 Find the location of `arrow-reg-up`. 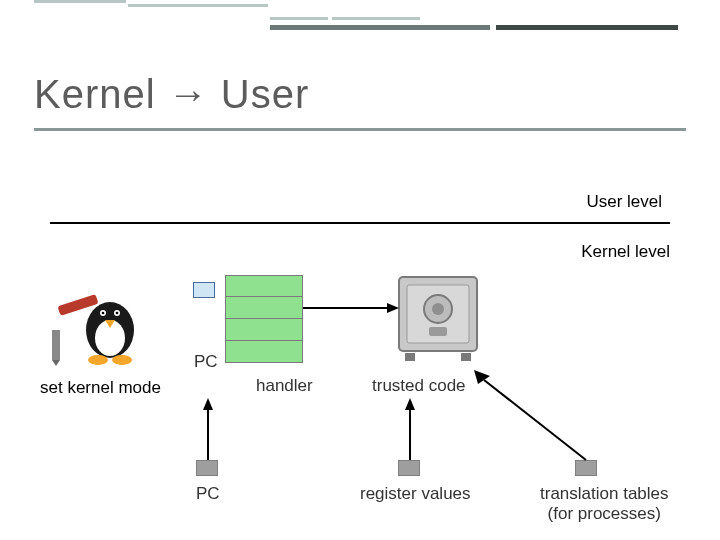

arrow-reg-up is located at coordinates (410, 429).